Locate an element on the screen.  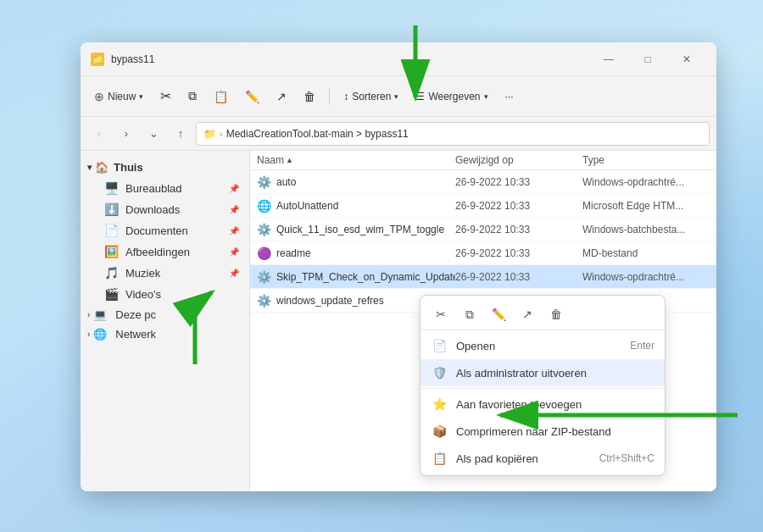
share-button: ↗ is located at coordinates (281, 97).